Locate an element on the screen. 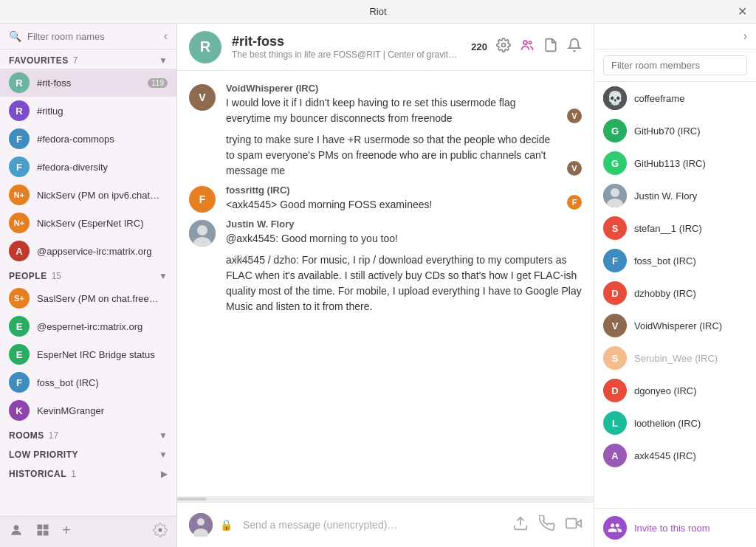 The image size is (756, 547). avatar-spacer is located at coordinates (202, 155).